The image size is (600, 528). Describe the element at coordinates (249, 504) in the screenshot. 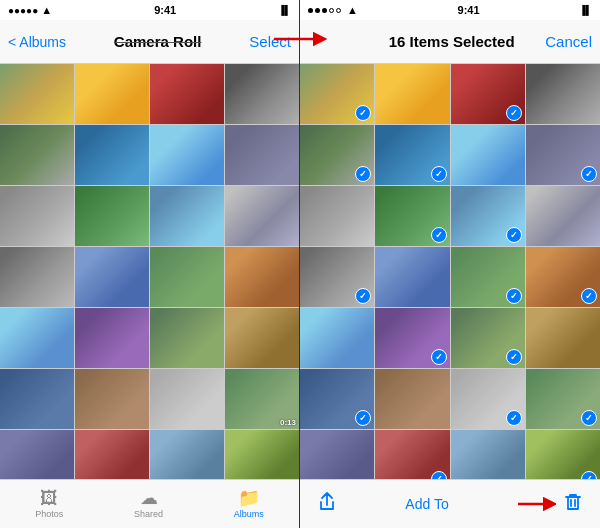

I see `tab-albums: 📁 Albums` at that location.